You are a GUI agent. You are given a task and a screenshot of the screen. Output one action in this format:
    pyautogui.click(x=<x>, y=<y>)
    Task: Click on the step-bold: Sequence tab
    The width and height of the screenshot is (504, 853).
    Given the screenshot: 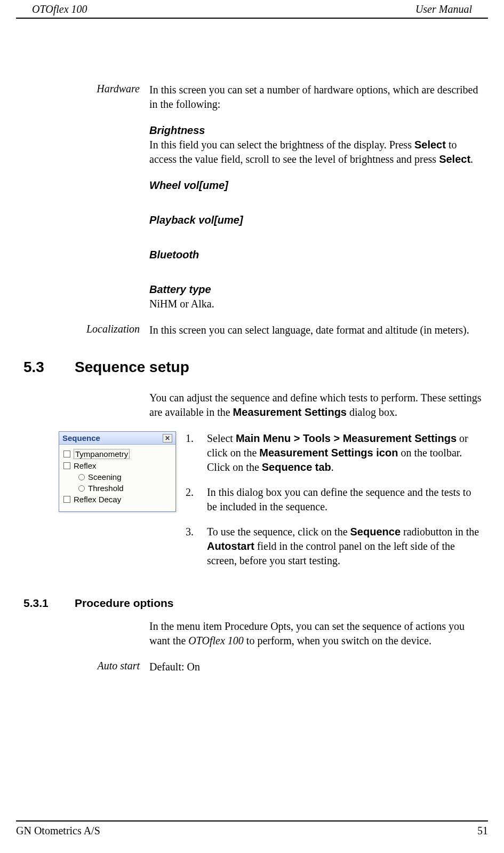 What is the action you would take?
    pyautogui.click(x=297, y=467)
    